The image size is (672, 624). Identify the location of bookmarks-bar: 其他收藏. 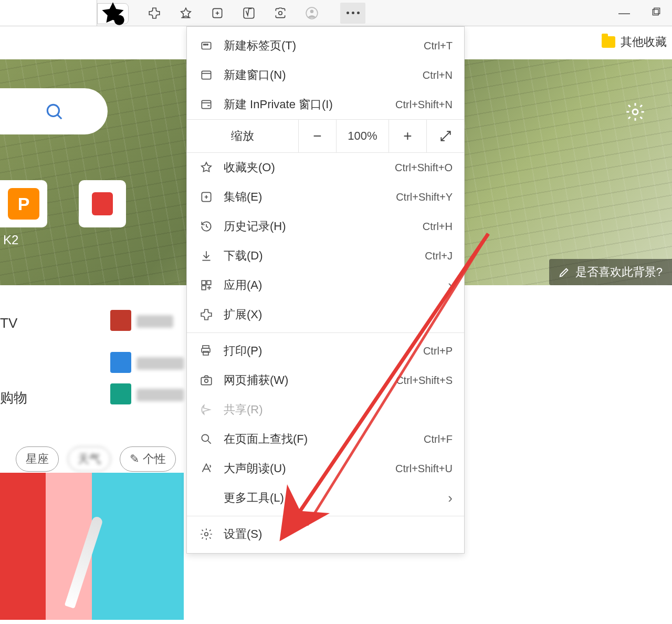
(634, 42).